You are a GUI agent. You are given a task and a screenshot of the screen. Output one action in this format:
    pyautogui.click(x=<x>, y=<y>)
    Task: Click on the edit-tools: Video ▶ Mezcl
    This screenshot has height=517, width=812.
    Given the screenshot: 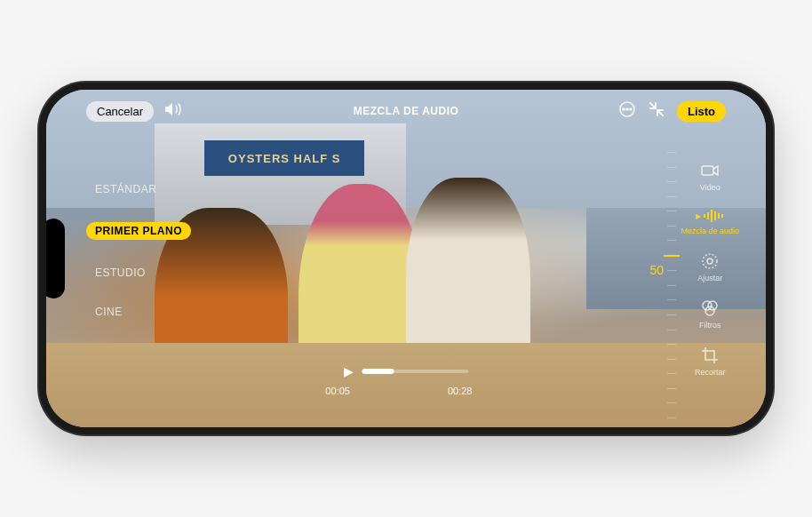 What is the action you would take?
    pyautogui.click(x=710, y=268)
    